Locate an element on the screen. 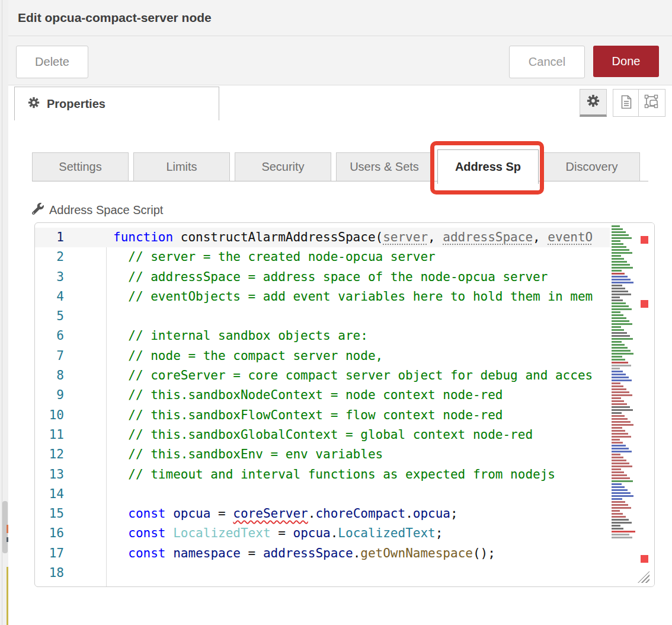 Image resolution: width=672 pixels, height=625 pixels. code-line-9: // this.sandboxNodeContext = node contex… is located at coordinates (354, 395).